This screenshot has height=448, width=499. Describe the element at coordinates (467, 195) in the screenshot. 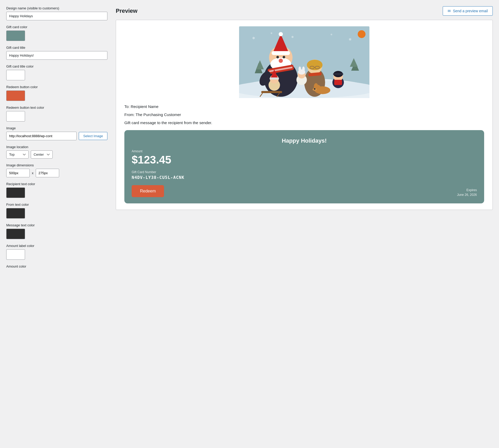

I see `gc-expires-date: June 26, 2026` at that location.